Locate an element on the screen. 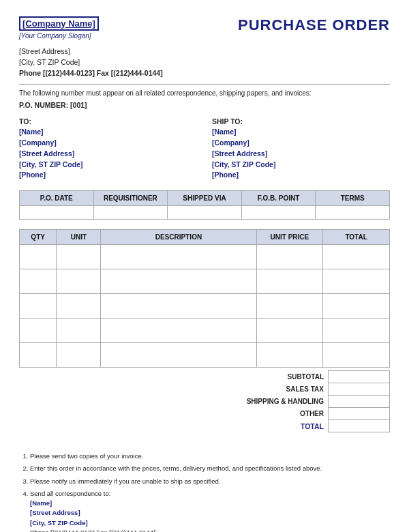 The image size is (409, 532). shipping-row: SHIPPING & HANDLING is located at coordinates (305, 402).